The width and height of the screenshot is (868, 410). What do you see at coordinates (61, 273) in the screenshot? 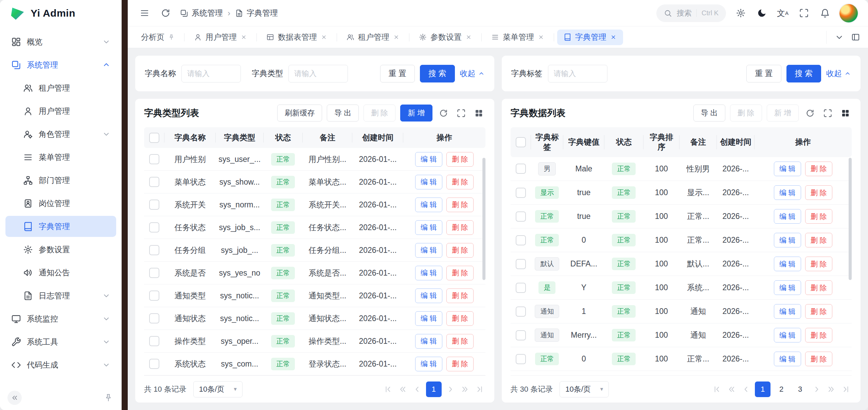
I see `sidebar-item-notice-announcement: 通知公告` at bounding box center [61, 273].